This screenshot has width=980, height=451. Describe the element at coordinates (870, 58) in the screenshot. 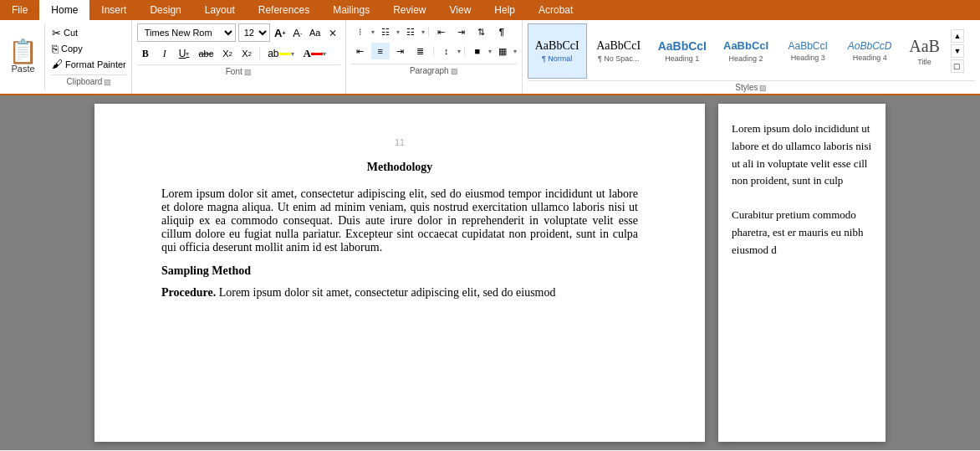

I see `style-heading4-label: Heading 4` at that location.